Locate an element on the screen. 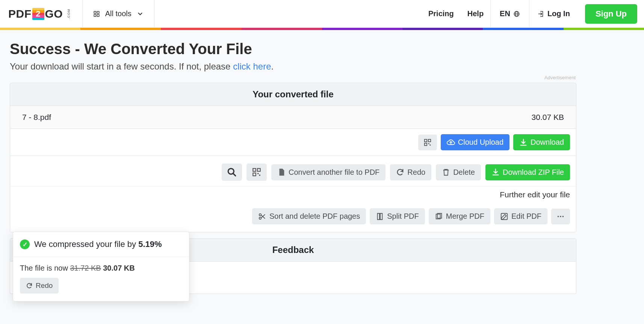 Image resolution: width=644 pixels, height=324 pixels. scissors-icon is located at coordinates (262, 217).